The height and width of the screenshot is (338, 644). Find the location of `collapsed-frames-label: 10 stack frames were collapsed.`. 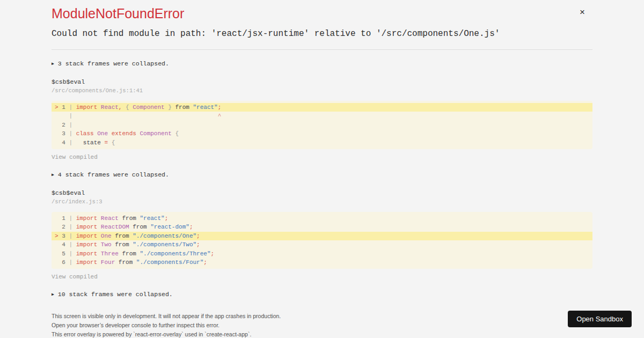

collapsed-frames-label: 10 stack frames were collapsed. is located at coordinates (115, 294).